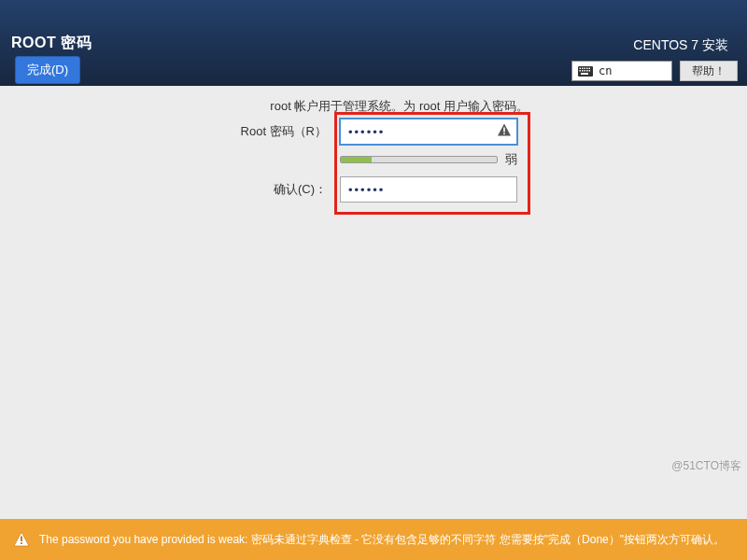 The image size is (747, 560). Describe the element at coordinates (373, 161) in the screenshot. I see `password-form: Root 密码（R） 弱 确认(C)：` at that location.